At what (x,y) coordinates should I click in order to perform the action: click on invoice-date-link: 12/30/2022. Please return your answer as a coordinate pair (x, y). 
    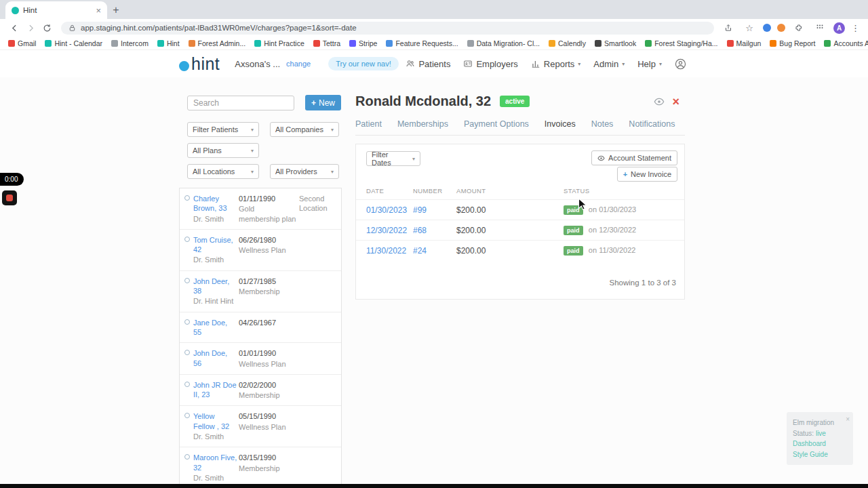
    Looking at the image, I should click on (387, 230).